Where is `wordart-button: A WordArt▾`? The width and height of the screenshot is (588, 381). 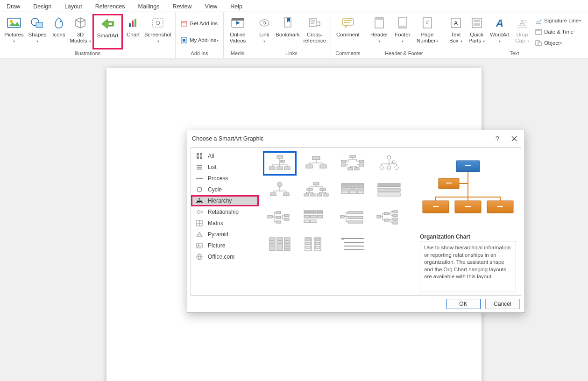 wordart-button: A WordArt▾ is located at coordinates (500, 32).